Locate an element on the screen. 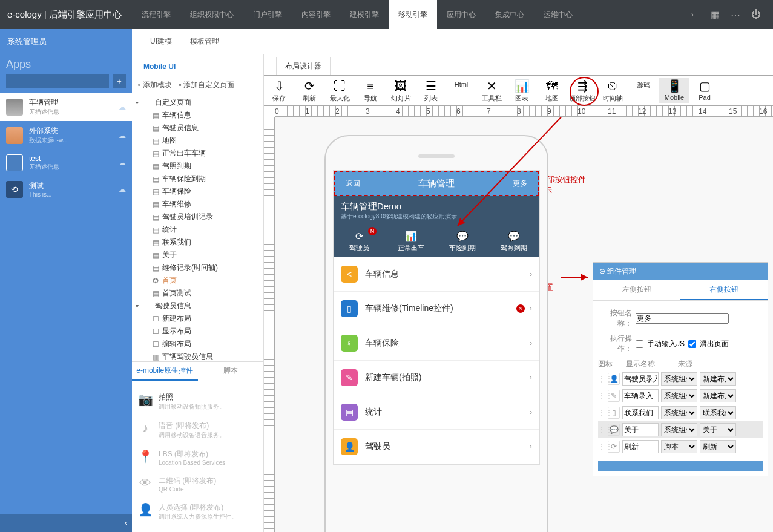 This screenshot has height=532, width=773. toolbar-button: ⛶最大化 is located at coordinates (340, 91).